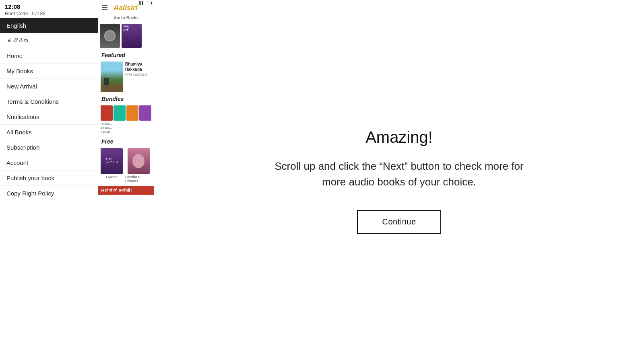 The height and width of the screenshot is (362, 644). What do you see at coordinates (49, 190) in the screenshot?
I see `menu-list: English ಕನ್ನಡ Home My Books New Arrival …` at bounding box center [49, 190].